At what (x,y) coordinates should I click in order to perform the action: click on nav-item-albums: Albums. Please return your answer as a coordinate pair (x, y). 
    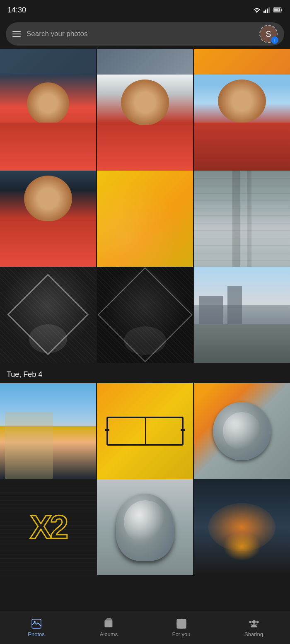
    Looking at the image, I should click on (109, 628).